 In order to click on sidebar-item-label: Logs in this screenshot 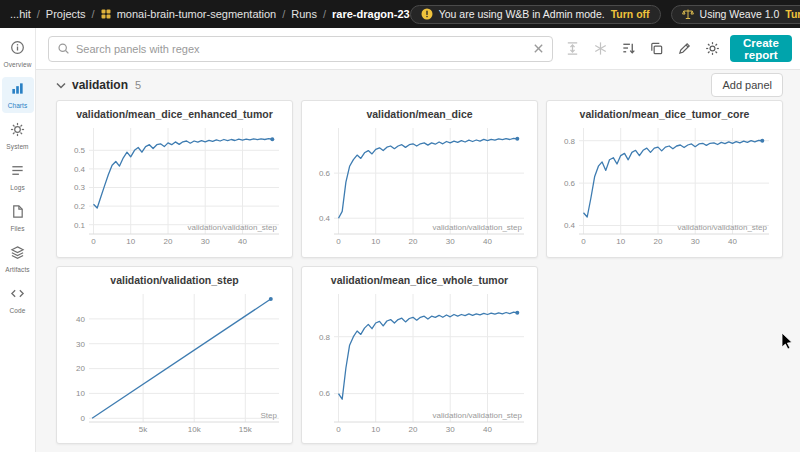, I will do `click(18, 188)`.